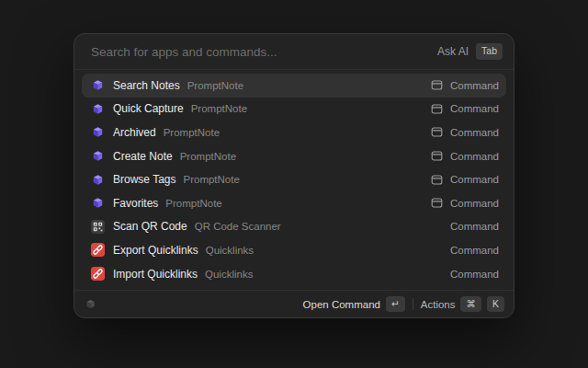 This screenshot has height=368, width=588. I want to click on open-command-label: Open Command, so click(342, 305).